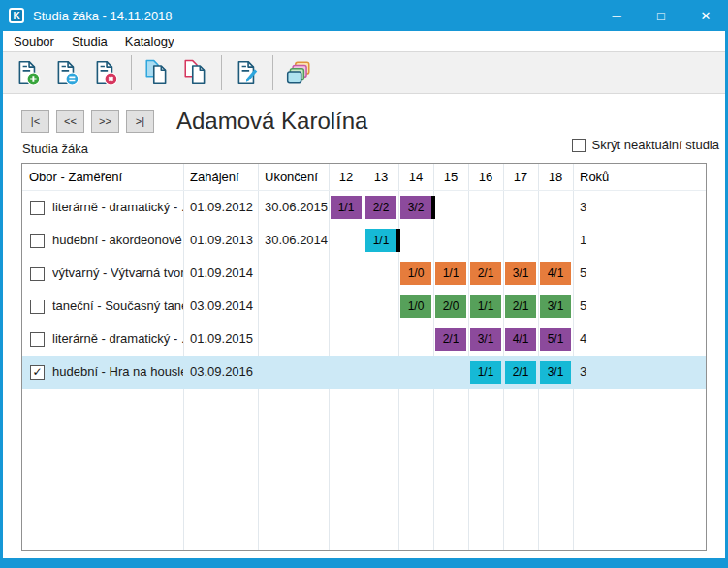  What do you see at coordinates (416, 176) in the screenshot?
I see `column-header: 14` at bounding box center [416, 176].